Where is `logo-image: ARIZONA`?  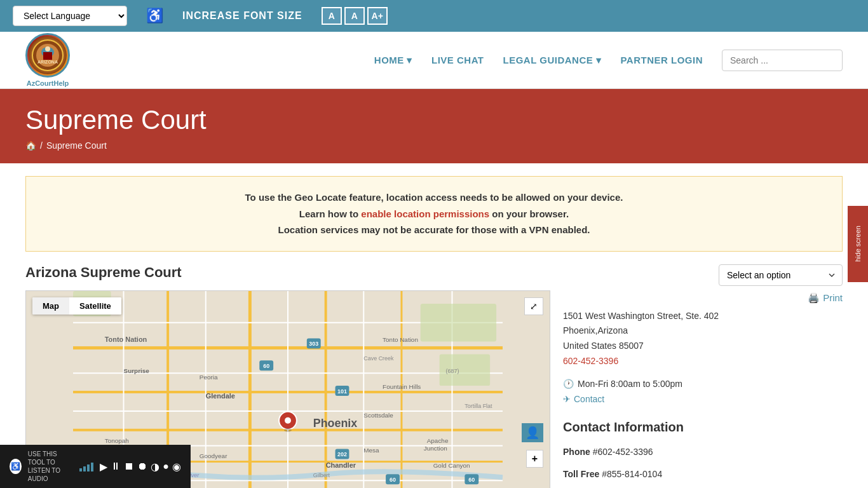
logo-image: ARIZONA is located at coordinates (48, 55).